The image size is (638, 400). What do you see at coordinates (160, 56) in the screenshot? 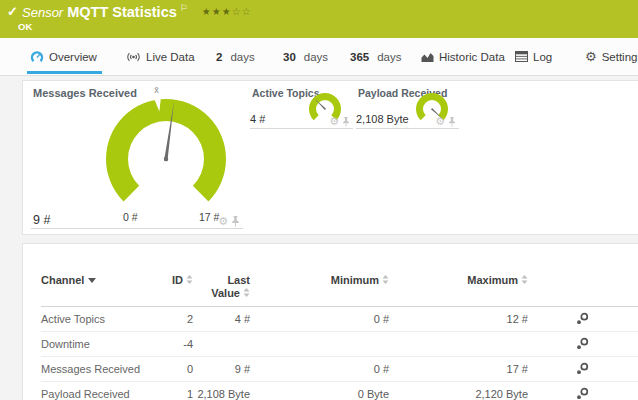
I see `tab-live-data: Live Data` at bounding box center [160, 56].